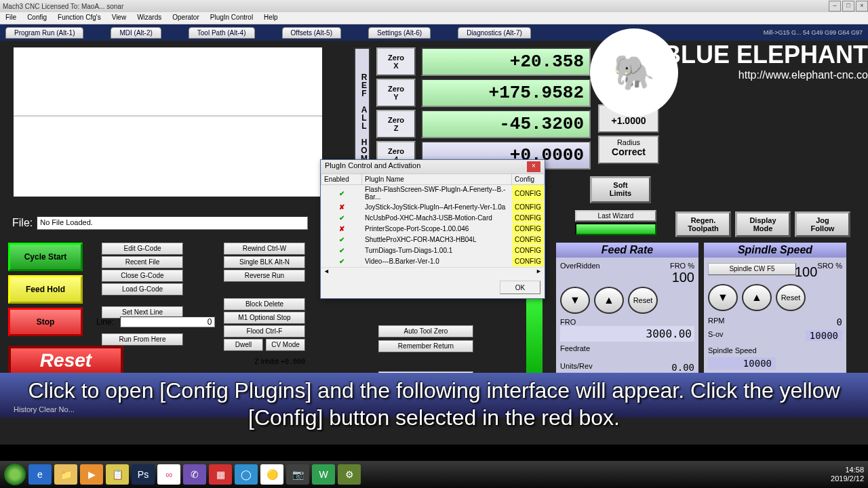 The image size is (868, 488). What do you see at coordinates (494, 33) in the screenshot?
I see `tab-diagnostics: Diagnostics (Alt-7)` at bounding box center [494, 33].